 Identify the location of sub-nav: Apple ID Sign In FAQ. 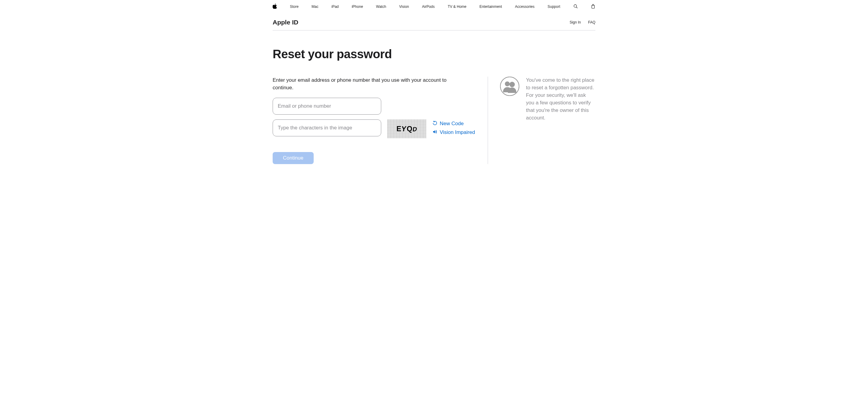
(434, 22).